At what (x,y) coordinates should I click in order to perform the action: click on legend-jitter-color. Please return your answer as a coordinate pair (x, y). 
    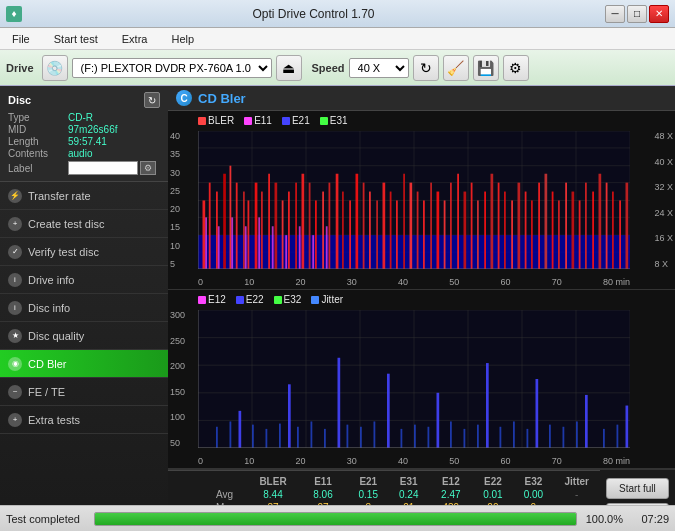
    Looking at the image, I should click on (315, 300).